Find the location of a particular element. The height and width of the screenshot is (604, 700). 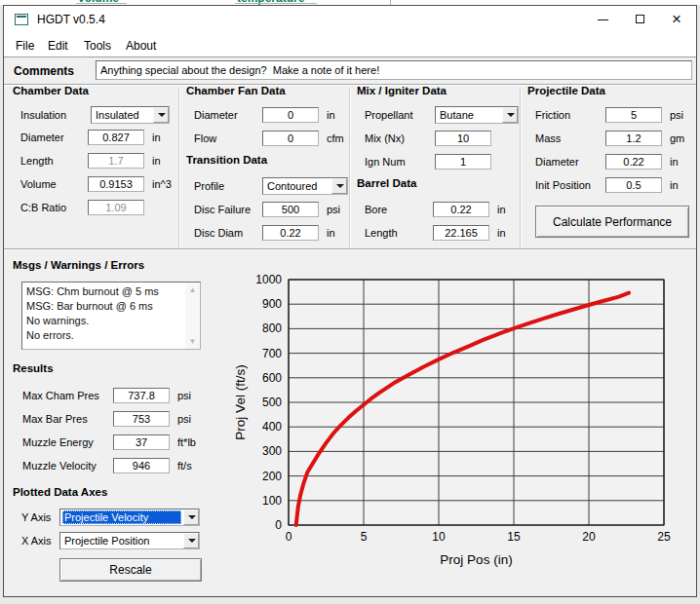

max-cham-pres-label: Max Cham Pres is located at coordinates (60, 396).